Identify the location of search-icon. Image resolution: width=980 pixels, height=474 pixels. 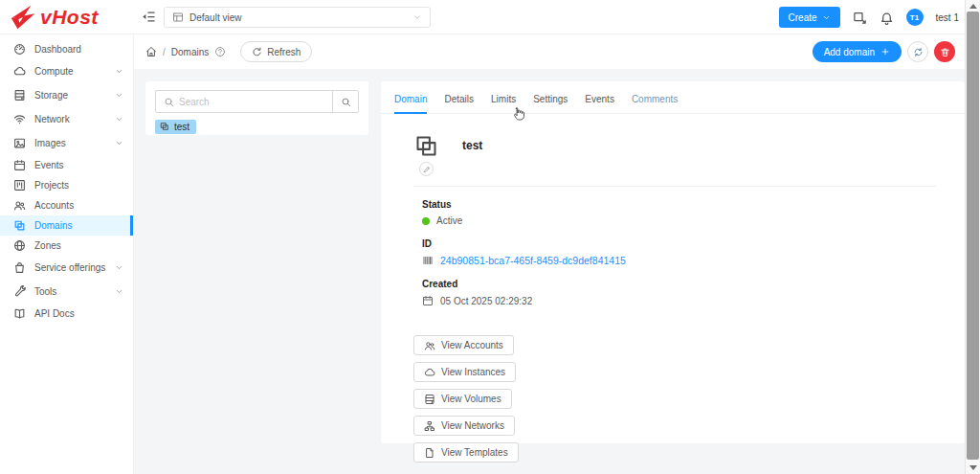
(346, 102).